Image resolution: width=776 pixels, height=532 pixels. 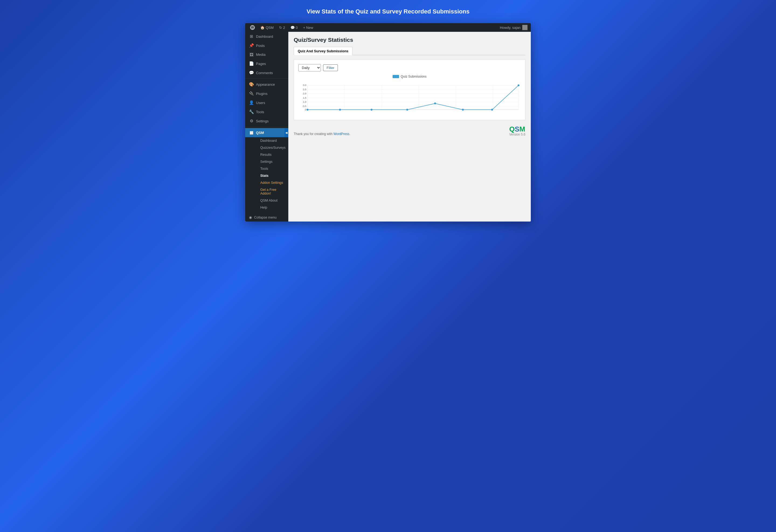 What do you see at coordinates (409, 127) in the screenshot?
I see `content-area: Quiz/Survey Statistics Quiz And Survey S…` at bounding box center [409, 127].